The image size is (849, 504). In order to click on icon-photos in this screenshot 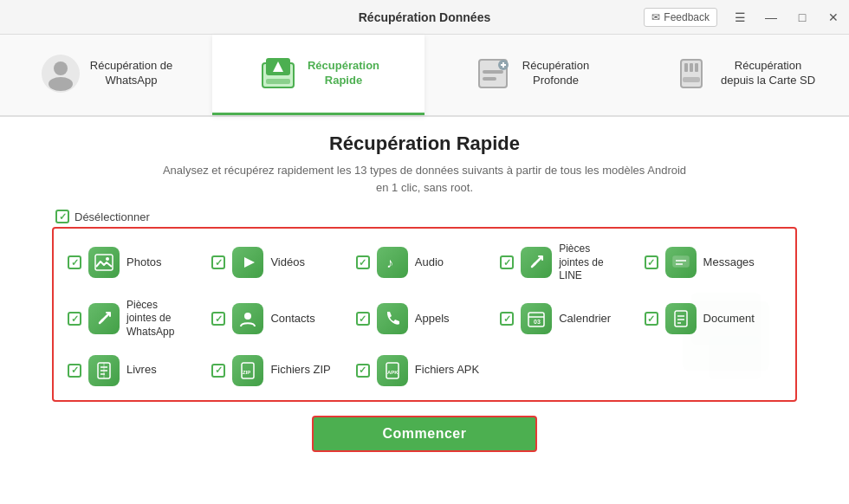, I will do `click(104, 262)`.